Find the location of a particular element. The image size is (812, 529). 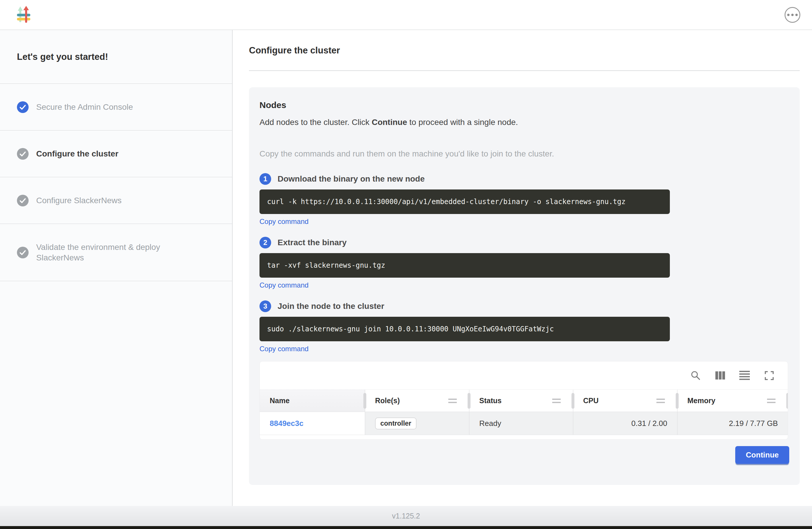

sidebar-item-configure-cluster: Configure the cluster is located at coordinates (116, 154).